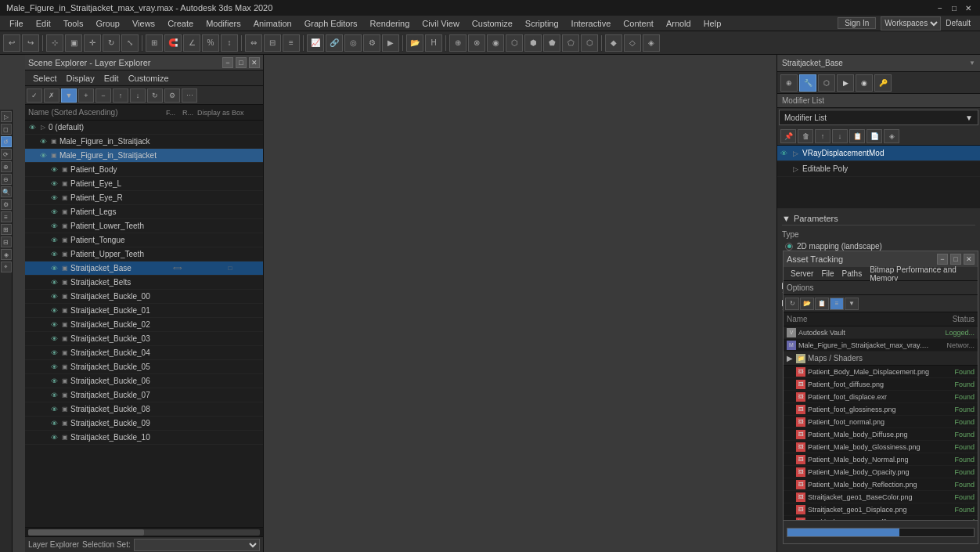  What do you see at coordinates (6, 167) in the screenshot?
I see `strip-add: ⊕` at bounding box center [6, 167].